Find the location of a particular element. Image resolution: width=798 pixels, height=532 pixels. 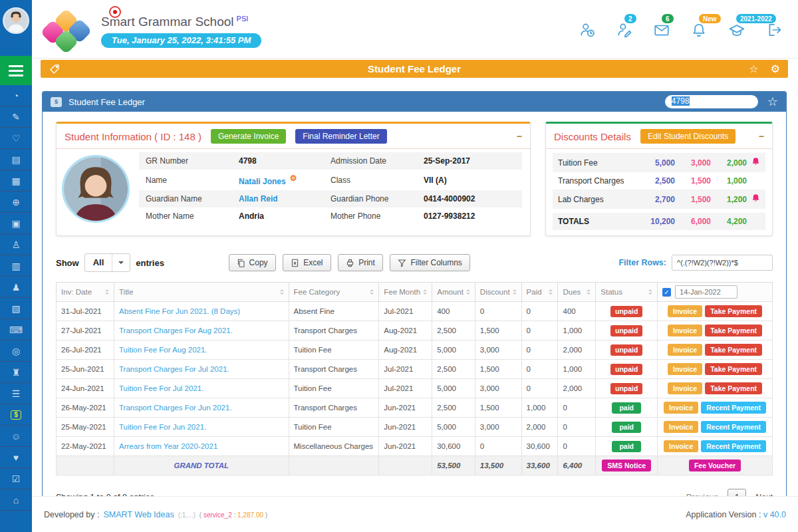

table-row: 24-Jun-2021Tuition Fee For Jul 2021.Tuit… is located at coordinates (415, 388).